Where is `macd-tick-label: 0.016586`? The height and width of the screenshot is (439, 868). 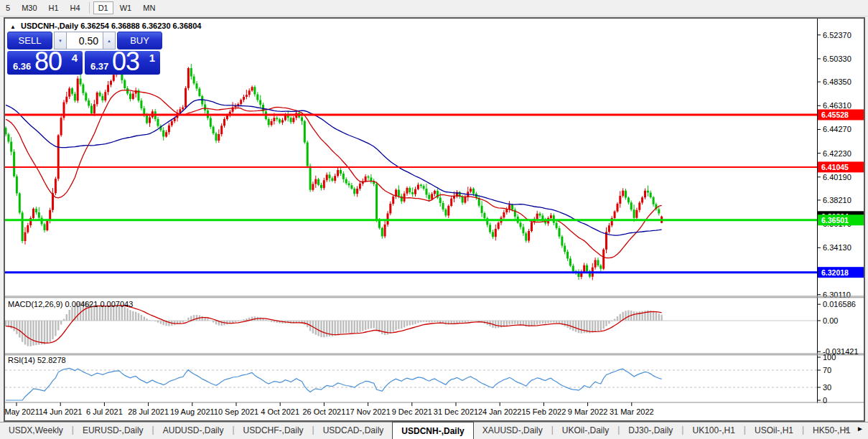
macd-tick-label: 0.016586 is located at coordinates (839, 304).